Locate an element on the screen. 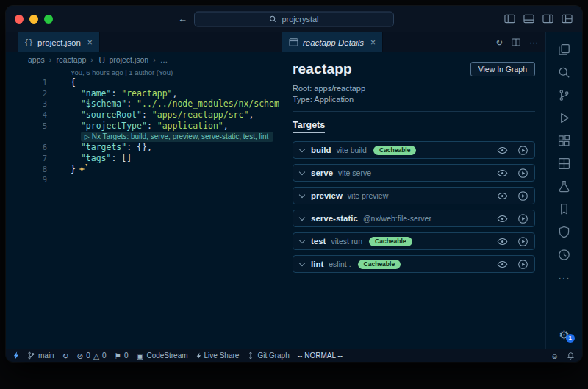 Image resolution: width=588 pixels, height=389 pixels. line-number: 7 is located at coordinates (26, 159).